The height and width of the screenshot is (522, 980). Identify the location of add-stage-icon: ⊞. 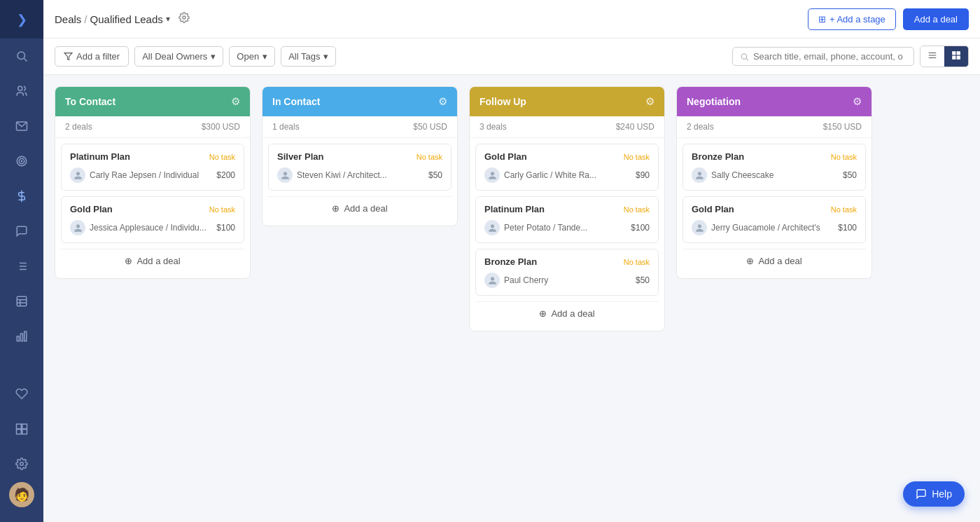
(822, 20).